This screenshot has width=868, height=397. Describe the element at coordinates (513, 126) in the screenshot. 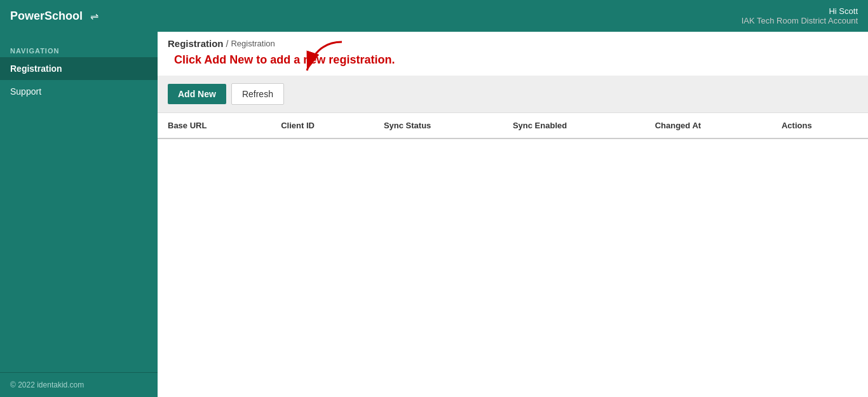

I see `table-header-row: Base URL Client ID Sync Status Sync Enab…` at that location.